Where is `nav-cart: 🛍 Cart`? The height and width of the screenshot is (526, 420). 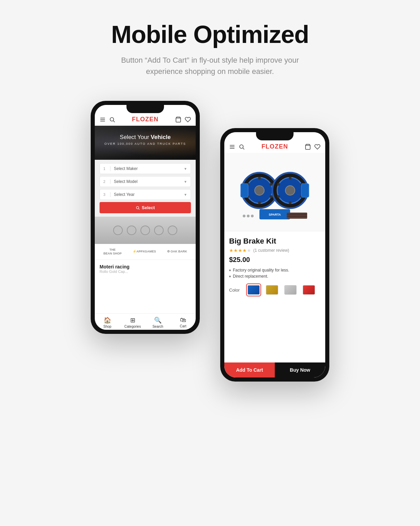
nav-cart: 🛍 Cart is located at coordinates (183, 322).